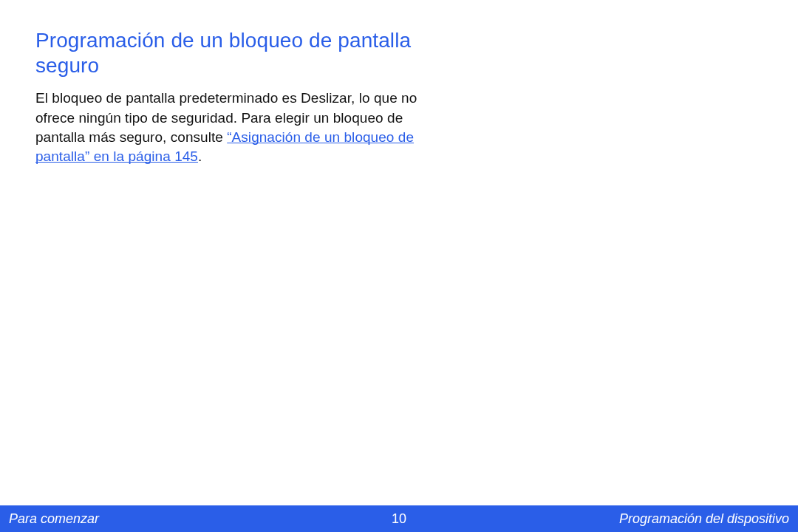 Image resolution: width=798 pixels, height=532 pixels. Describe the element at coordinates (609, 519) in the screenshot. I see `footer-right: Programación del dispositivo` at that location.